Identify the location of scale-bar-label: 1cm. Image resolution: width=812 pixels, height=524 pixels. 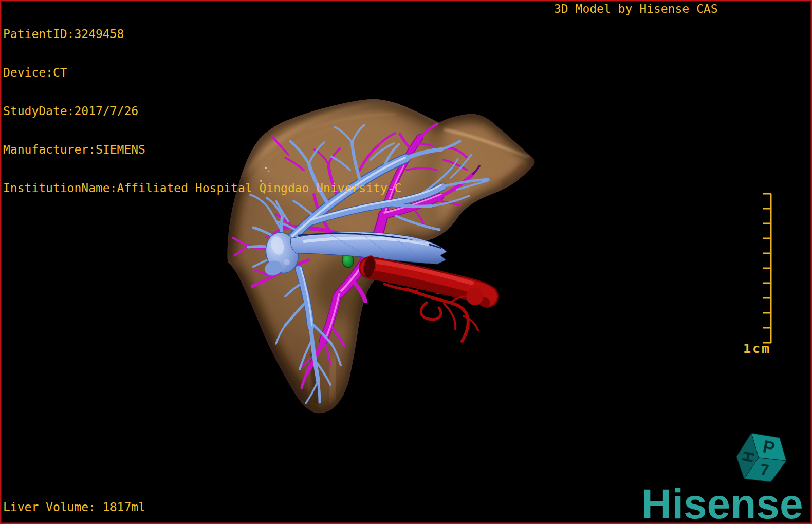
(757, 348).